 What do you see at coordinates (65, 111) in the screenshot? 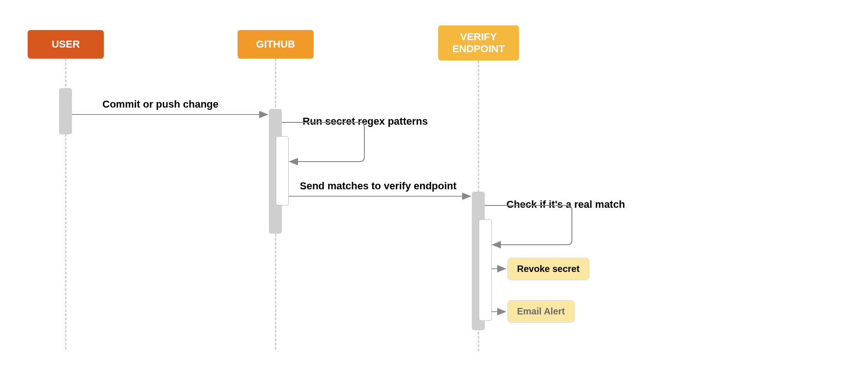
I see `activation-user` at bounding box center [65, 111].